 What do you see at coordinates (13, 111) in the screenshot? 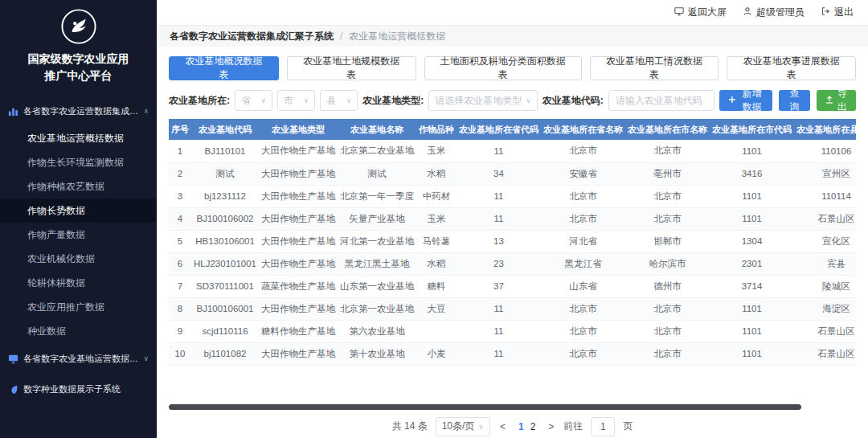
I see `bar-chart-icon` at bounding box center [13, 111].